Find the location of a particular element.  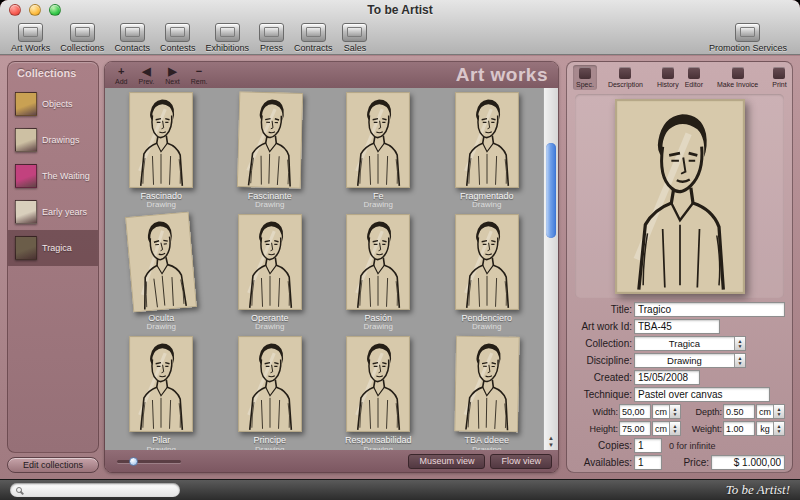

next-icon: ▶ is located at coordinates (172, 72).